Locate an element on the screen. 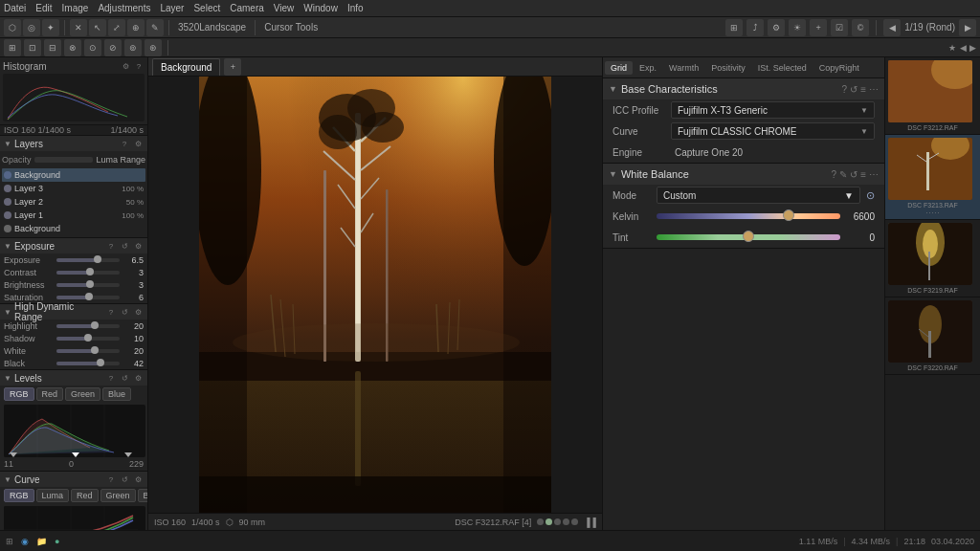  layer-row-2: Layer 2 50 % is located at coordinates (74, 202).